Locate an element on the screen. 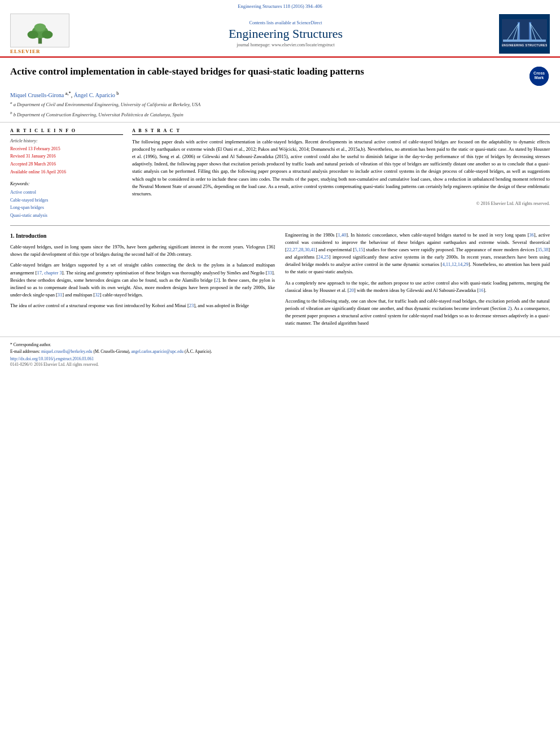 The height and width of the screenshot is (747, 560). ref-31: 31 is located at coordinates (60, 295).